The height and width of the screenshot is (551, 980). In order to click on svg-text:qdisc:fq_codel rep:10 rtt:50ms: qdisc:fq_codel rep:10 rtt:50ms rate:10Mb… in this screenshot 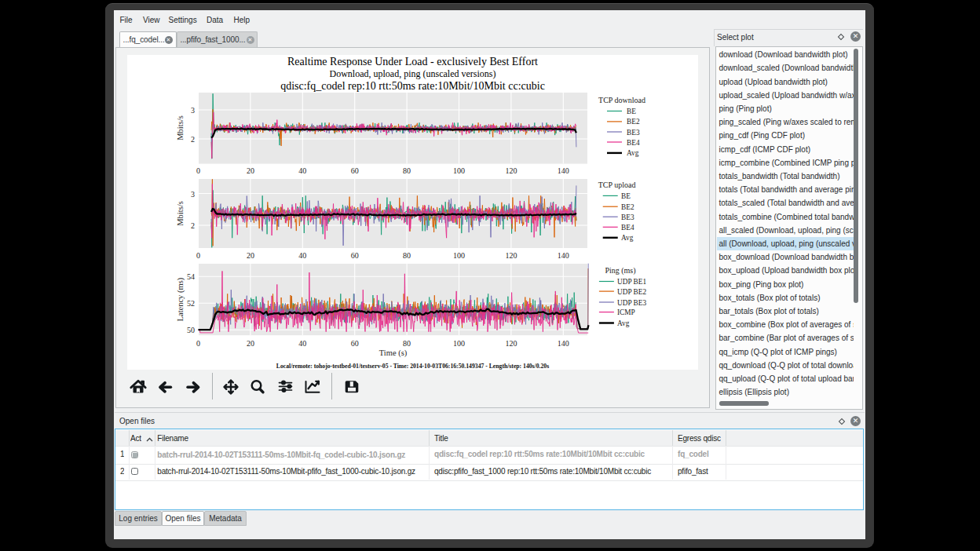, I will do `click(413, 86)`.